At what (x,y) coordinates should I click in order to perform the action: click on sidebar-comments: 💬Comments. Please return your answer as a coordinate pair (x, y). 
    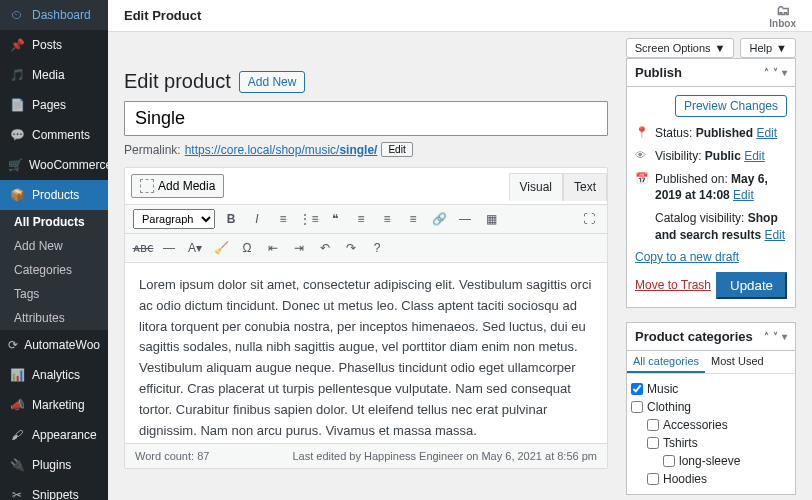
    Looking at the image, I should click on (54, 135).